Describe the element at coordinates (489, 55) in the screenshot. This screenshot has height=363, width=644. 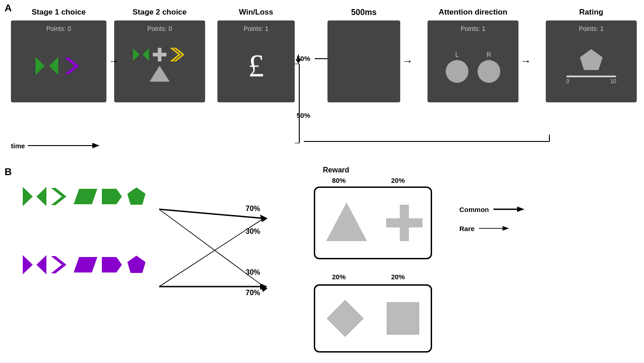
I see `attention-right-label: R` at that location.